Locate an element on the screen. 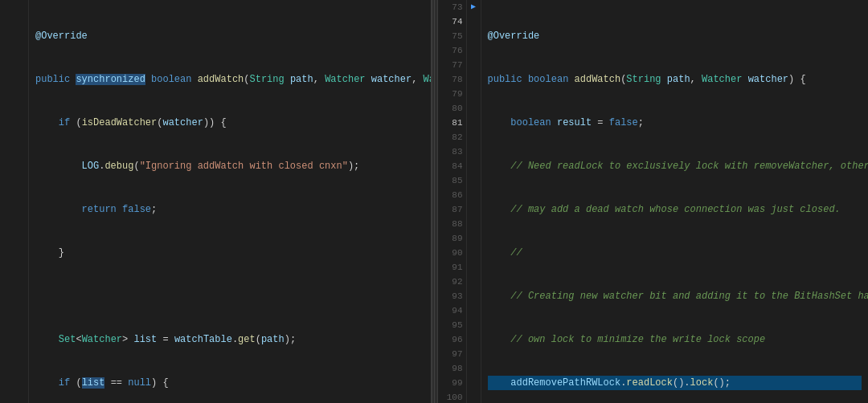  ln: 98 is located at coordinates (452, 368).